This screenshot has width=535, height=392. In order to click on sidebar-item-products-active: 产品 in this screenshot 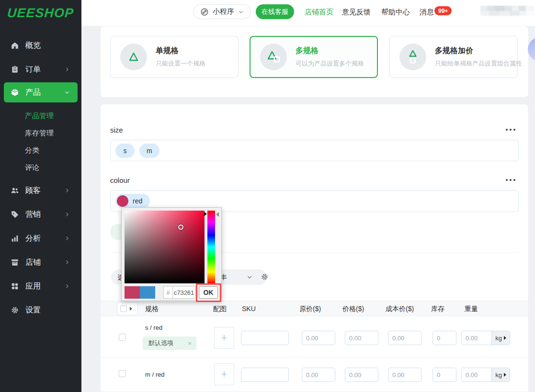, I will do `click(41, 92)`.